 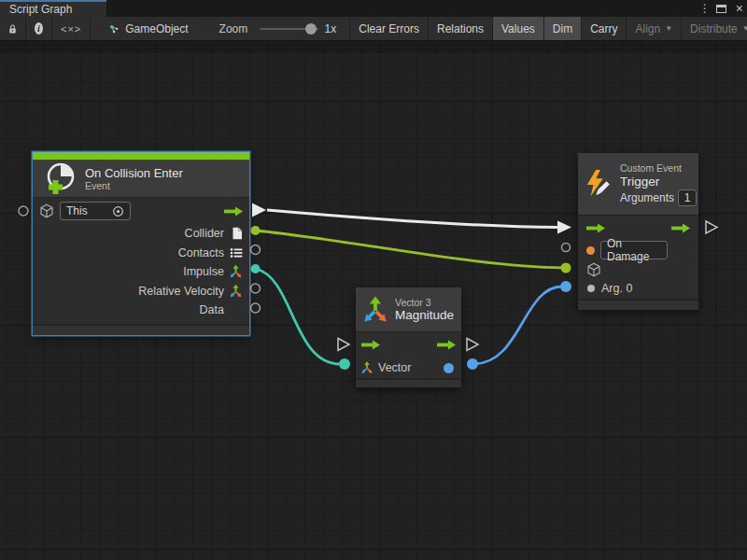 What do you see at coordinates (448, 368) in the screenshot?
I see `float-output-port` at bounding box center [448, 368].